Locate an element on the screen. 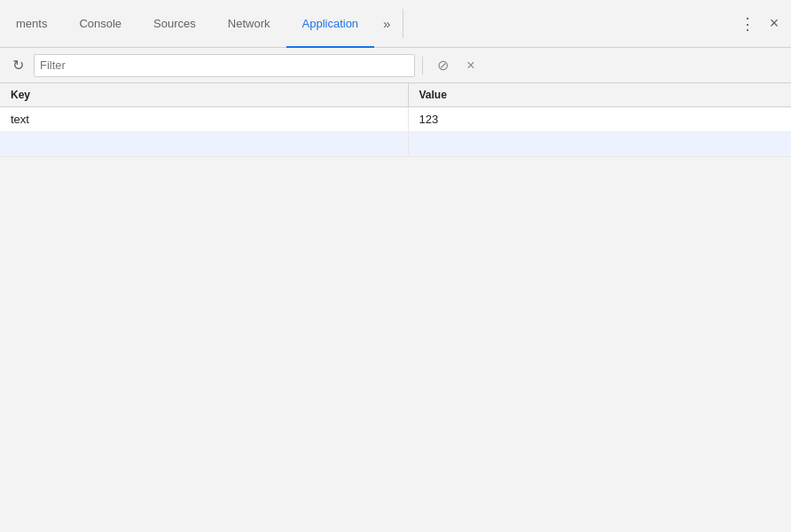  clear-filter-button: ⊘ is located at coordinates (442, 66).